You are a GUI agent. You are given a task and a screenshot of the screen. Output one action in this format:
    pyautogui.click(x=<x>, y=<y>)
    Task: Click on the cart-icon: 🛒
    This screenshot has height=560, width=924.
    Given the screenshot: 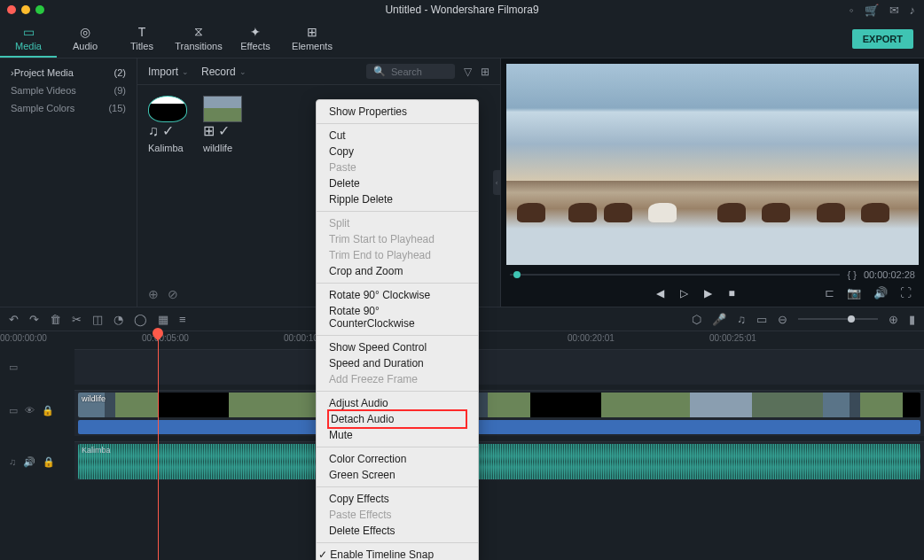 What is the action you would take?
    pyautogui.click(x=872, y=11)
    